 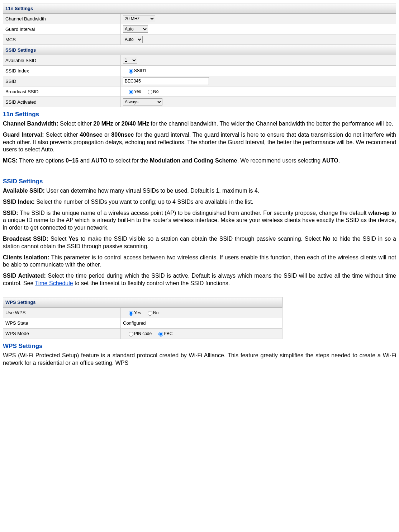 I want to click on radio-label-pbc: PBC, so click(x=168, y=334).